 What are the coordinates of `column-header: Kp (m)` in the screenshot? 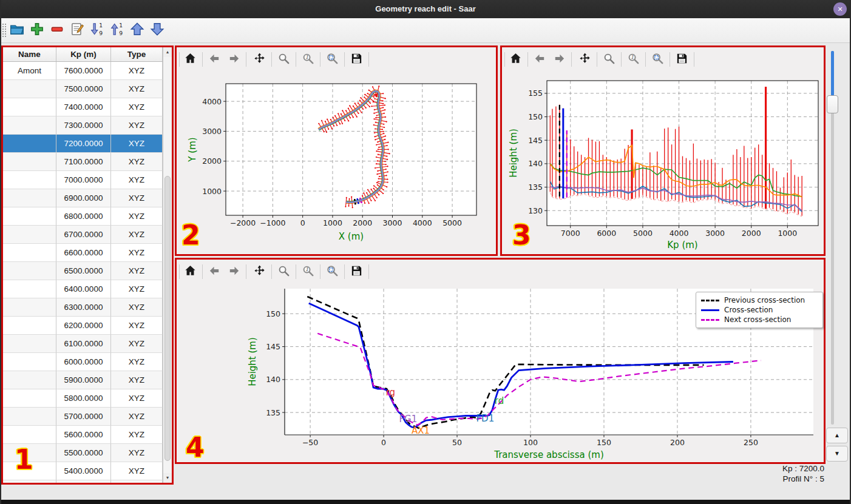 It's located at (84, 55).